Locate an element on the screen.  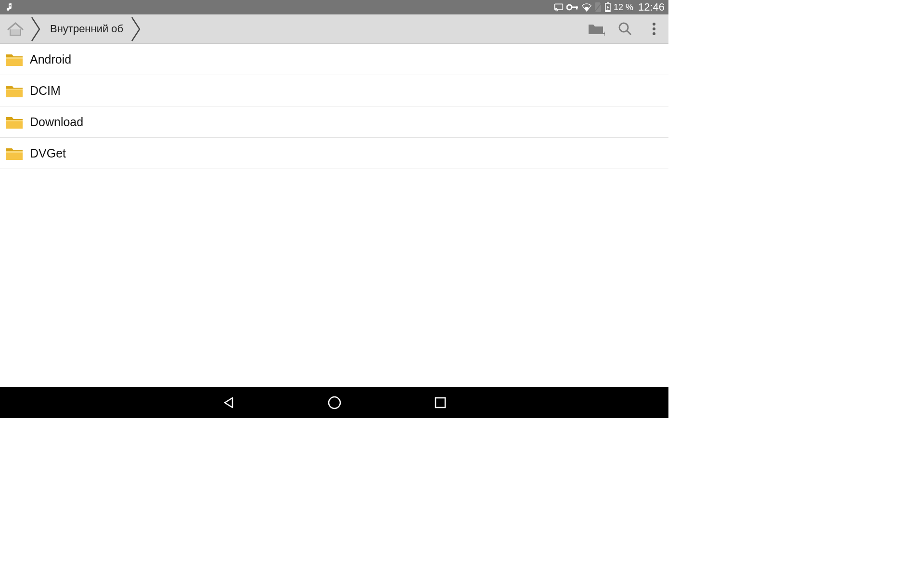
breadcrumb-home-button is located at coordinates (15, 29).